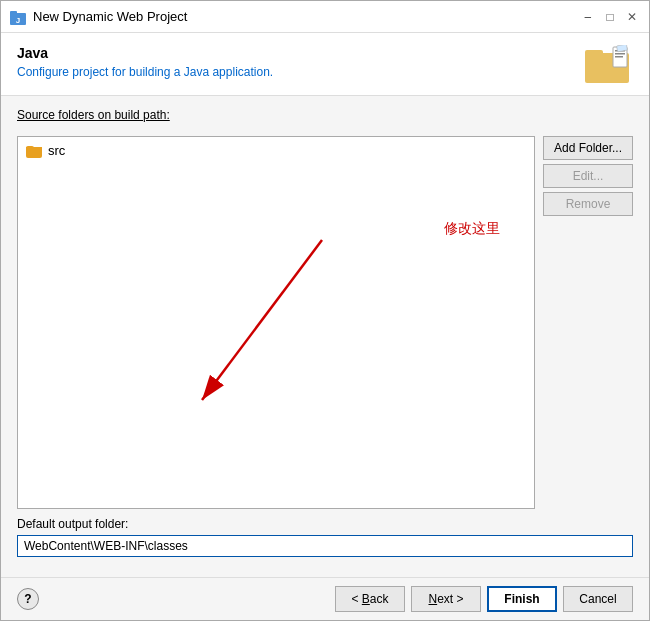 This screenshot has height=621, width=650. Describe the element at coordinates (28, 599) in the screenshot. I see `footer-left: ?` at that location.